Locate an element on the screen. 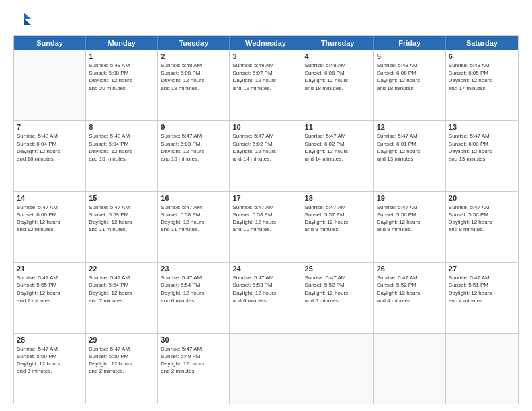 The image size is (532, 411). calendar-cell: 25Sunrise: 5:47 AM Sunset: 5:52 PM Dayli… is located at coordinates (339, 298).